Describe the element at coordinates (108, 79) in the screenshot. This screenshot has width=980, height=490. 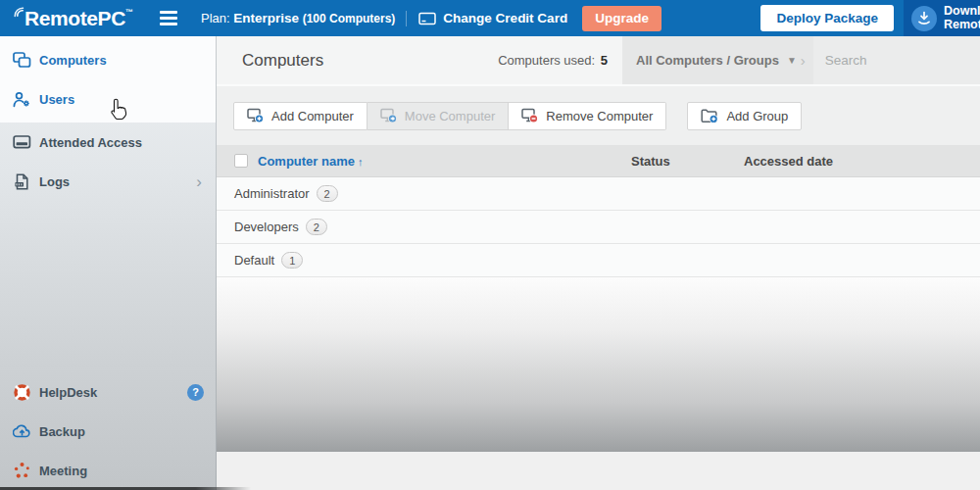
I see `sidebar-primary-group: Computers Users` at that location.